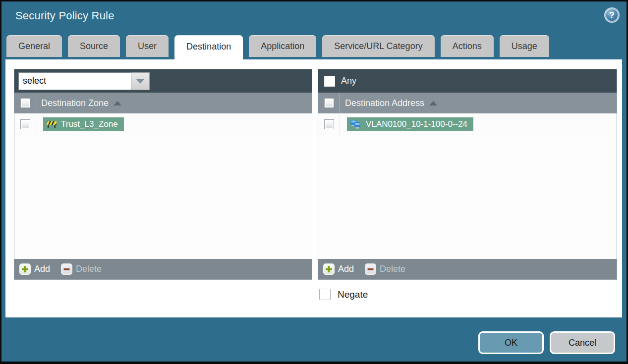 Image resolution: width=628 pixels, height=364 pixels. What do you see at coordinates (34, 46) in the screenshot?
I see `tab-general: General` at bounding box center [34, 46].